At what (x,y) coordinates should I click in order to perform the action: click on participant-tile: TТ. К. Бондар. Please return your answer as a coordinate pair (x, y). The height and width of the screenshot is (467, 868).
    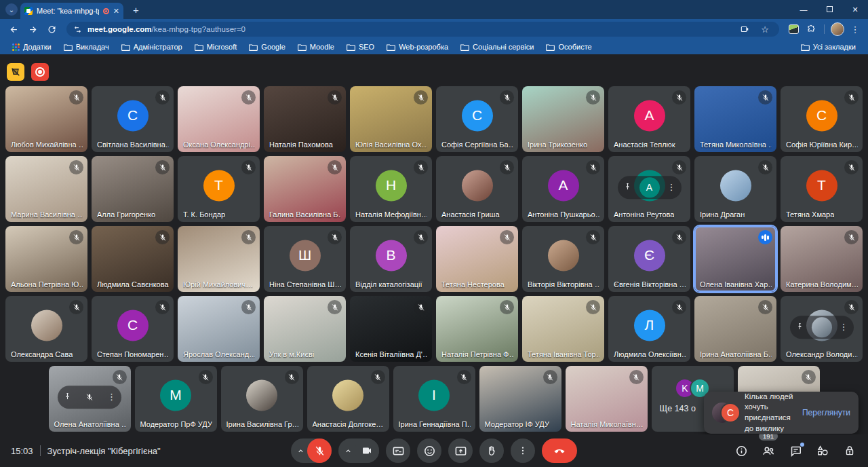
    Looking at the image, I should click on (218, 189).